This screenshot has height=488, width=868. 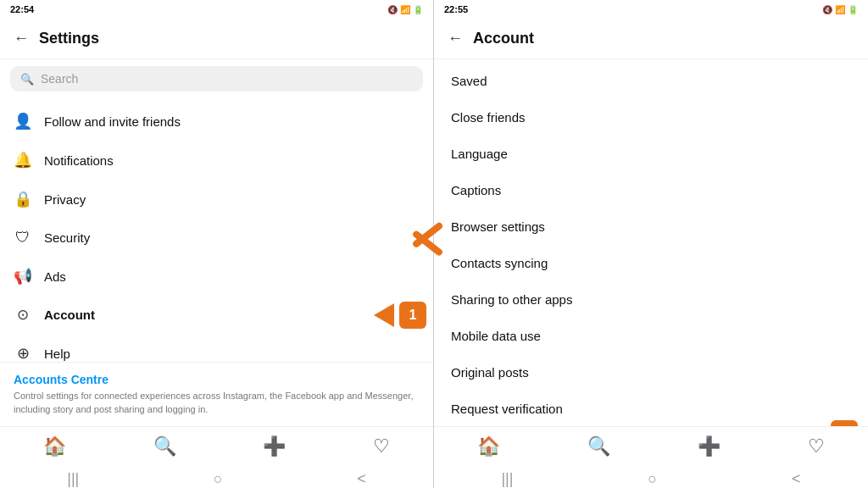 What do you see at coordinates (405, 10) in the screenshot?
I see `signal-icon: 📶` at bounding box center [405, 10].